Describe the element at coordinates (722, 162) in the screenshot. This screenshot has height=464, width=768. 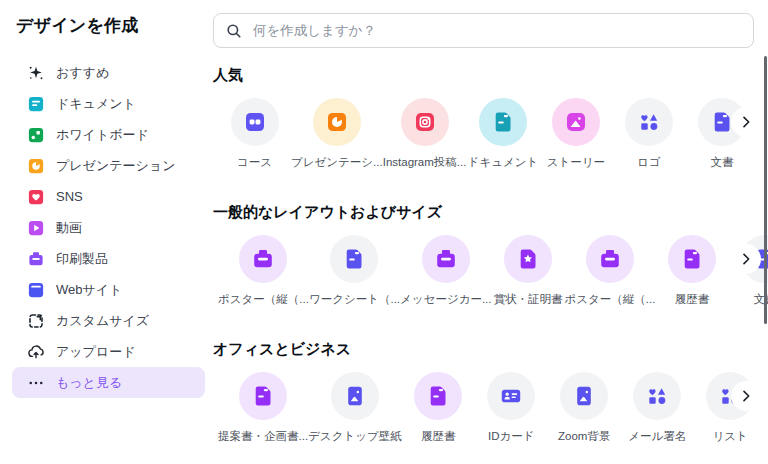
I see `design-type-label: 文書` at that location.